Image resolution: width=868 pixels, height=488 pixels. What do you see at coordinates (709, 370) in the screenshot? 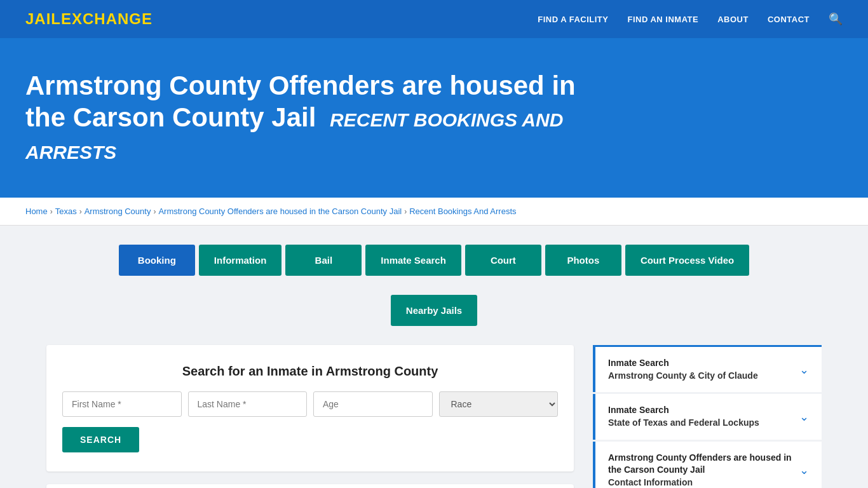
I see `sidebar-card-1-header: Inmate Search Armstrong County & City of…` at bounding box center [709, 370].